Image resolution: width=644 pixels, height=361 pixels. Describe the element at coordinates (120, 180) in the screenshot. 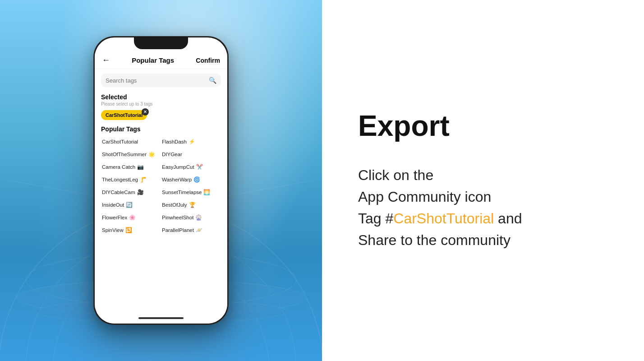

I see `tag-label: TheLongestLeg` at that location.